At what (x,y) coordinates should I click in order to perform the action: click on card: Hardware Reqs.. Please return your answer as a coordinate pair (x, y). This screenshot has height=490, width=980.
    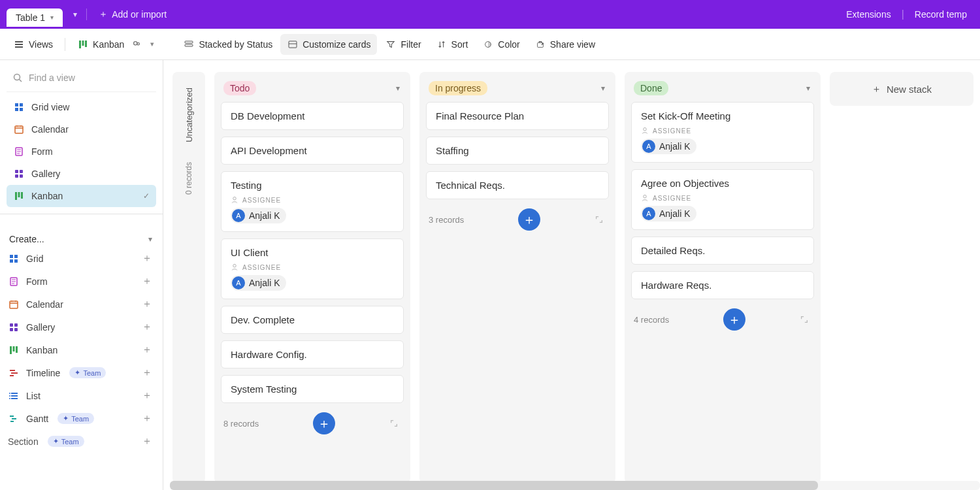
    Looking at the image, I should click on (723, 285).